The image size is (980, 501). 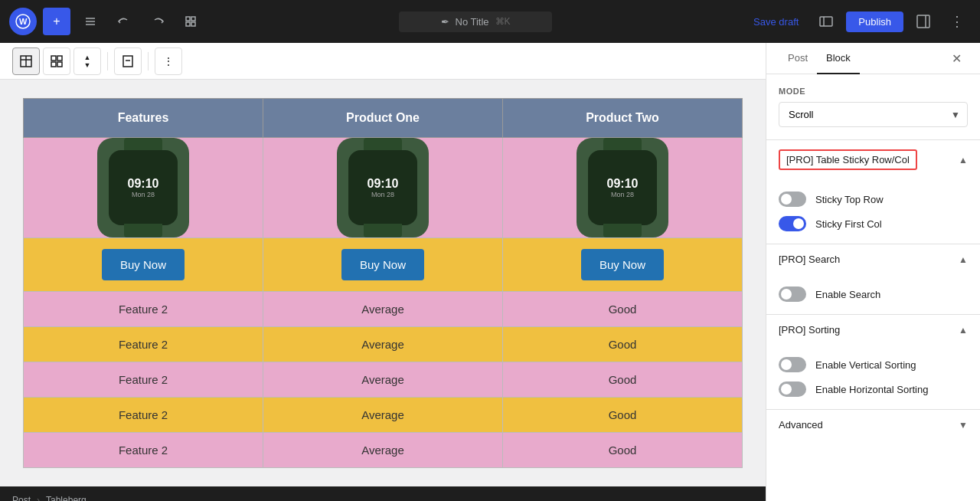 What do you see at coordinates (963, 425) in the screenshot?
I see `advanced-chevron-icon: ▼` at bounding box center [963, 425].